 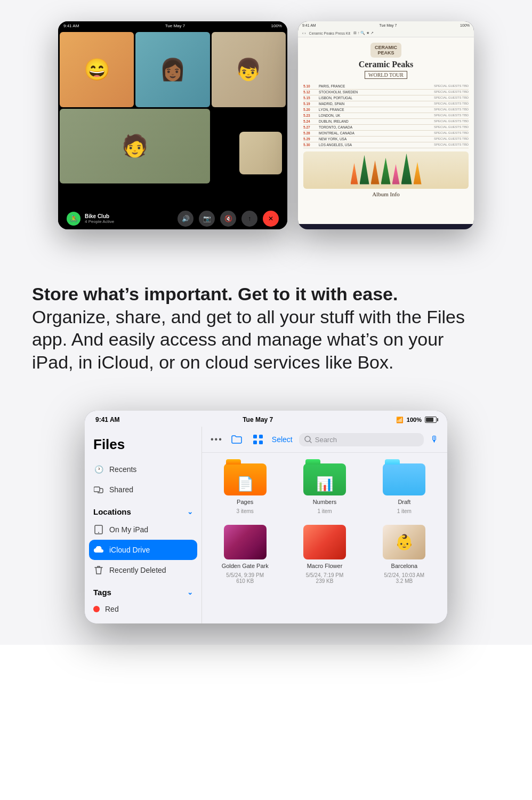 What do you see at coordinates (190, 592) in the screenshot?
I see `tags-chevron-icon: ⌄` at bounding box center [190, 592].